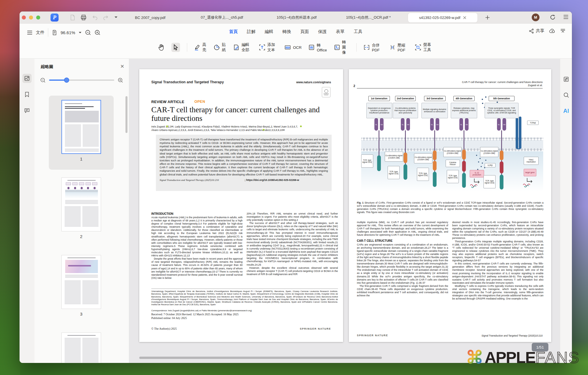 Image resolution: width=588 pixels, height=375 pixels. Describe the element at coordinates (566, 111) in the screenshot. I see `ai-assistant-icon: AI` at that location.